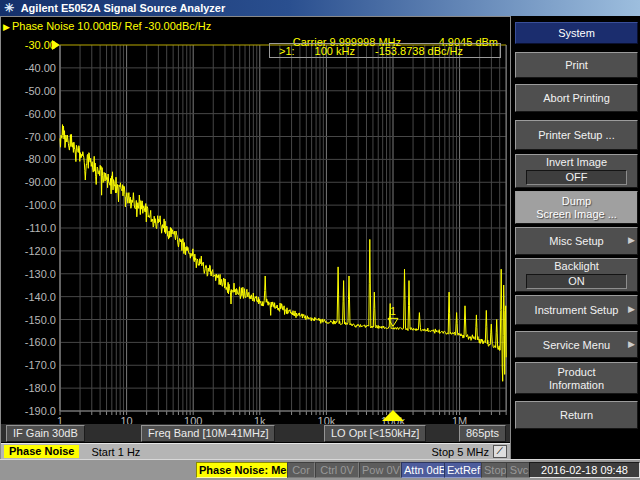  I want to click on sweep-stop-label: Stop 5 MHz, so click(460, 452).